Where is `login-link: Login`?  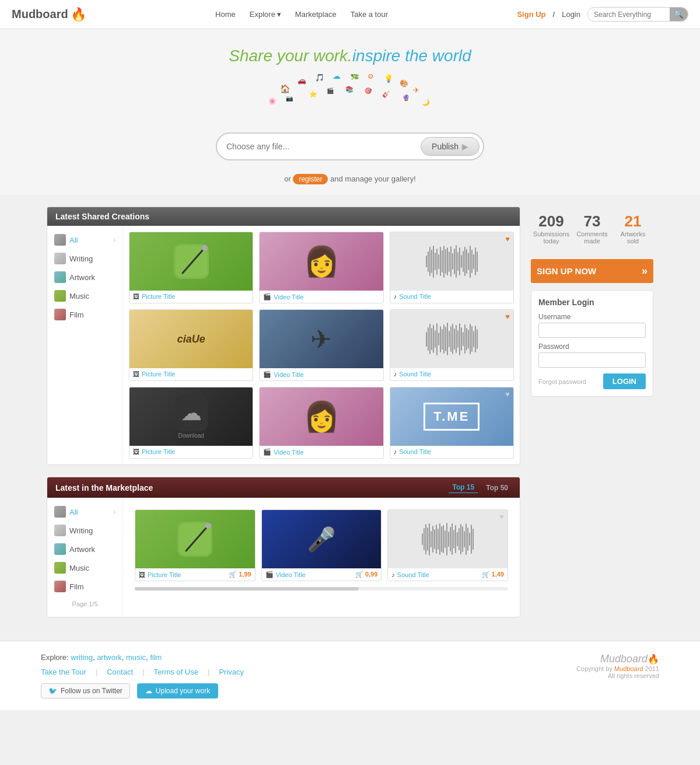
login-link: Login is located at coordinates (571, 14).